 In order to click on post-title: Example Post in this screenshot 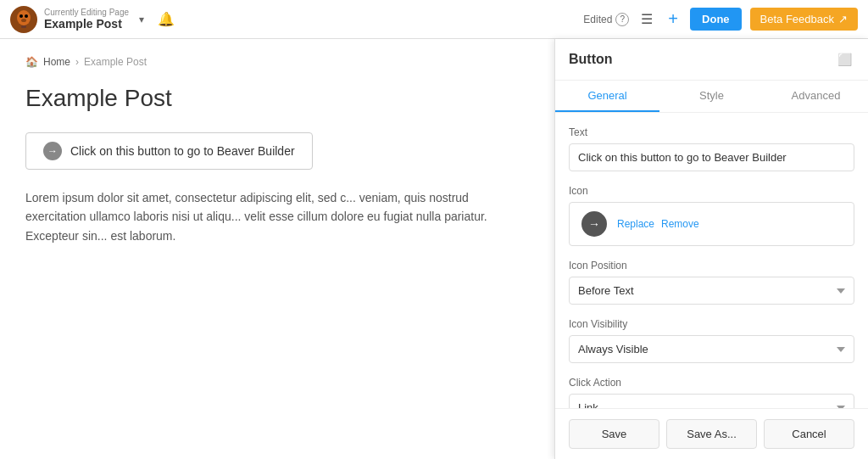, I will do `click(277, 98)`.